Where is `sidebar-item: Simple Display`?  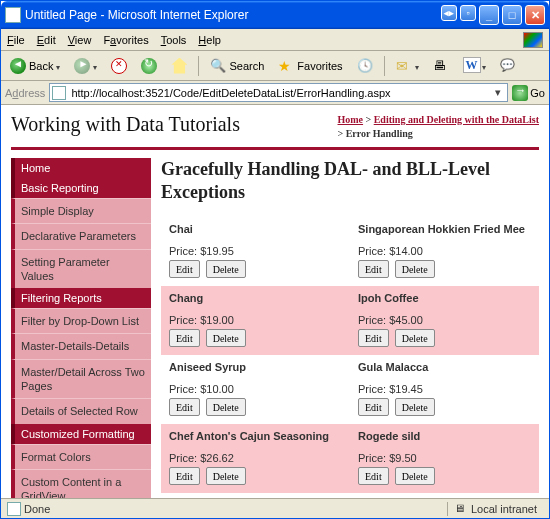 sidebar-item: Simple Display is located at coordinates (81, 210).